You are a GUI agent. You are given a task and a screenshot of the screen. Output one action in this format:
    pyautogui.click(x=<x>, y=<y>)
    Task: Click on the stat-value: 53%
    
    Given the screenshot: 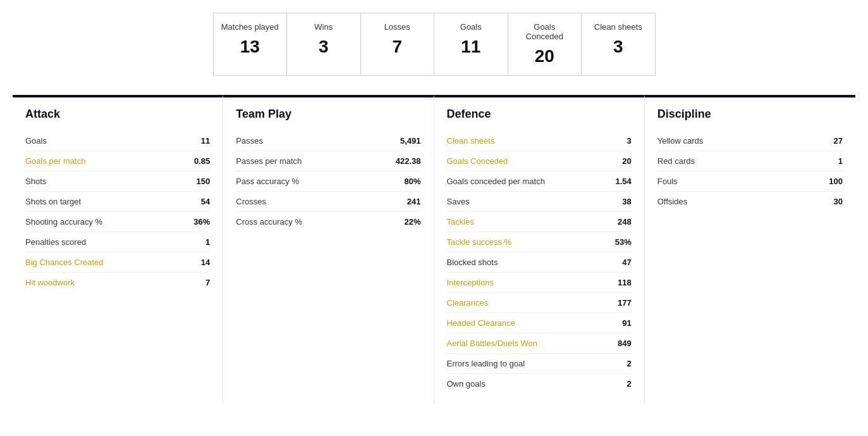 What is the action you would take?
    pyautogui.click(x=623, y=242)
    